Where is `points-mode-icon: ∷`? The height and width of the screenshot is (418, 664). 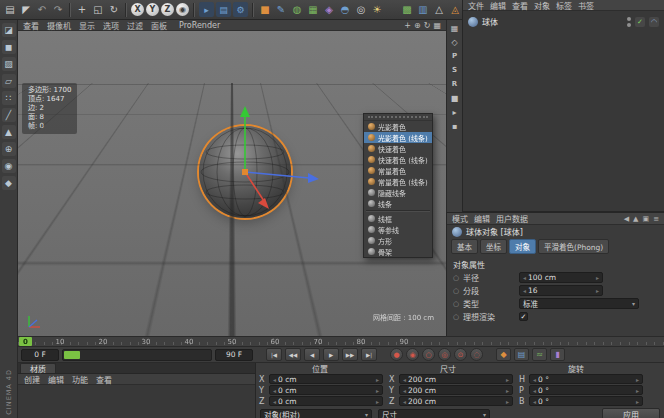 points-mode-icon: ∷ is located at coordinates (9, 98).